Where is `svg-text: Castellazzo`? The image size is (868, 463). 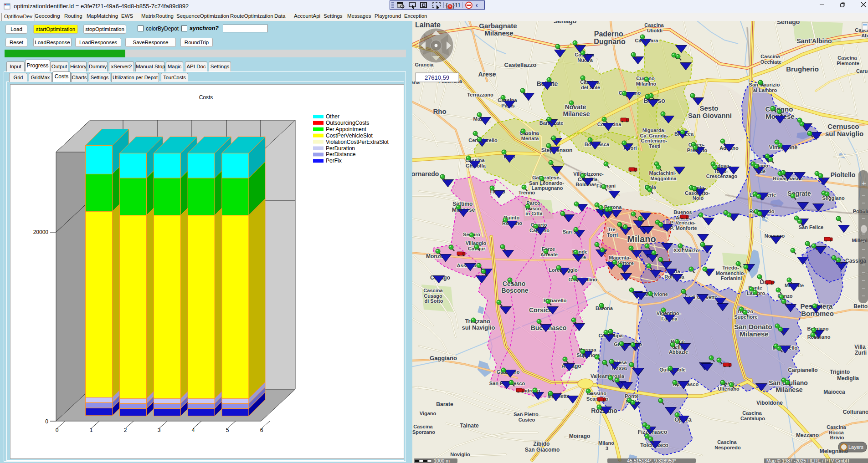
svg-text: Castellazzo is located at coordinates (520, 65).